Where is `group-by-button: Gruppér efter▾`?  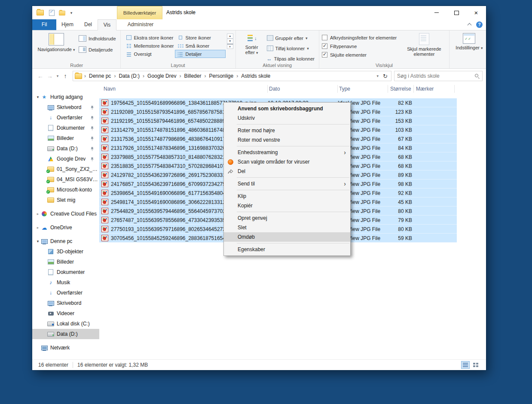
group-by-button: Gruppér efter▾ is located at coordinates (291, 38).